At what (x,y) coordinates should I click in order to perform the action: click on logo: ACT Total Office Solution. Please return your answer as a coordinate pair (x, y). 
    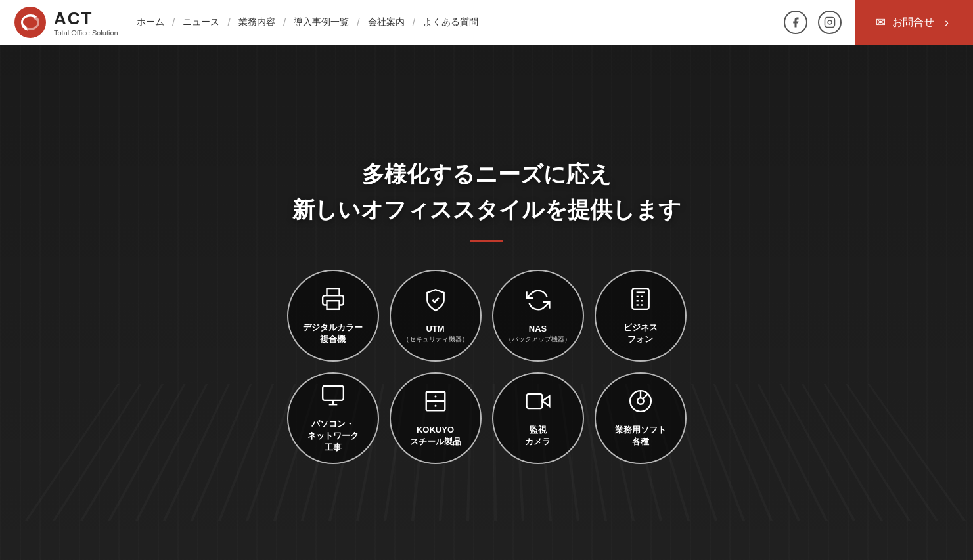
    Looking at the image, I should click on (66, 22).